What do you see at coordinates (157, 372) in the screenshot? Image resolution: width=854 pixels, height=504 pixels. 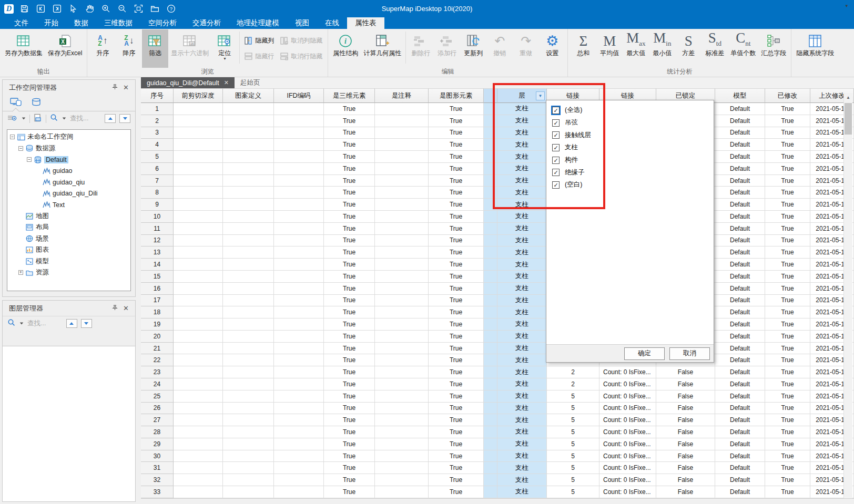 I see `row-number-cell: 23` at bounding box center [157, 372].